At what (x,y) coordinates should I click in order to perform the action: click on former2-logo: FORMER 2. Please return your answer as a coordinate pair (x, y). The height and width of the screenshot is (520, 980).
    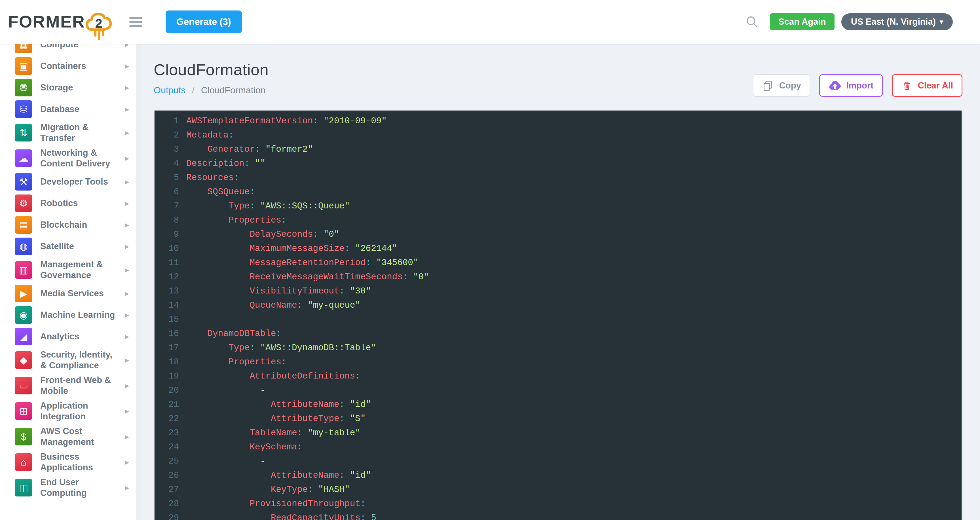
    Looking at the image, I should click on (62, 22).